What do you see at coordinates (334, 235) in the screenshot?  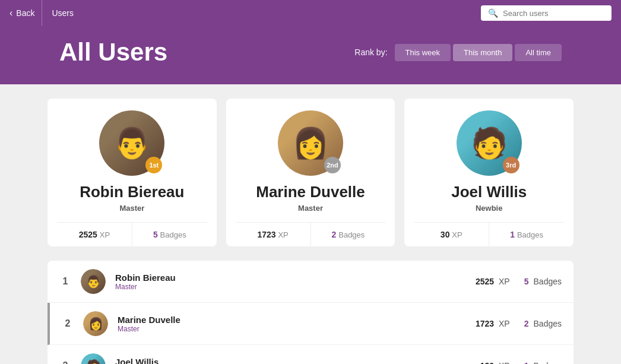 I see `card-badges-value-2: 2` at bounding box center [334, 235].